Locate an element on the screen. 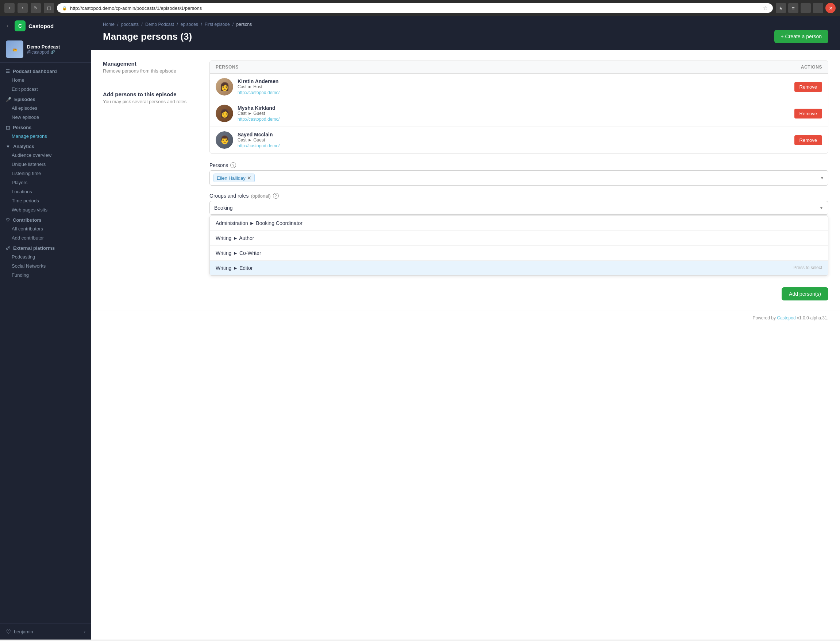  app-logo: C is located at coordinates (20, 26).